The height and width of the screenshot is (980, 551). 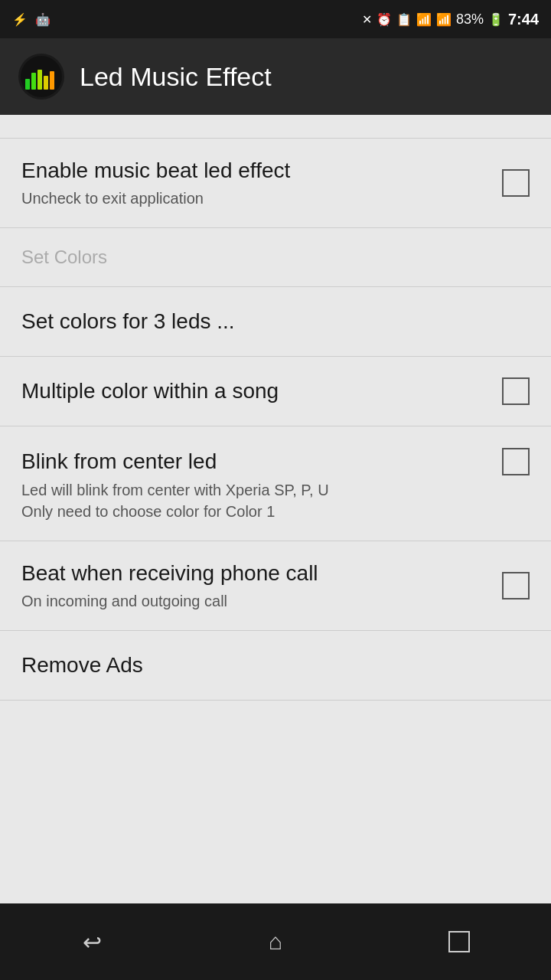 What do you see at coordinates (523, 20) in the screenshot?
I see `status-time: 7:44` at bounding box center [523, 20].